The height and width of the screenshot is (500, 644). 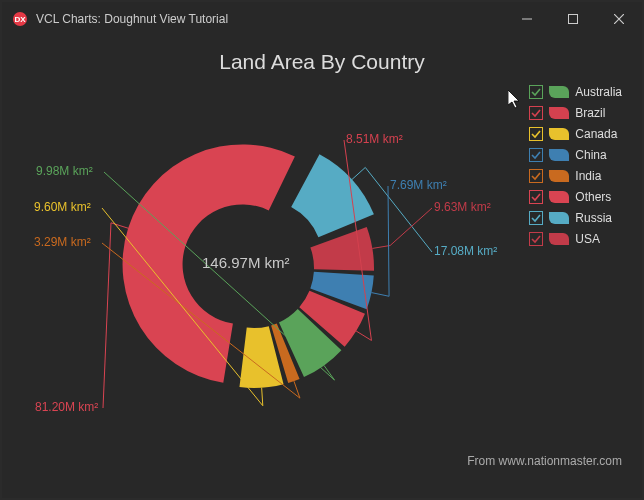 What do you see at coordinates (576, 218) in the screenshot?
I see `legend-item-russia: Russia` at bounding box center [576, 218].